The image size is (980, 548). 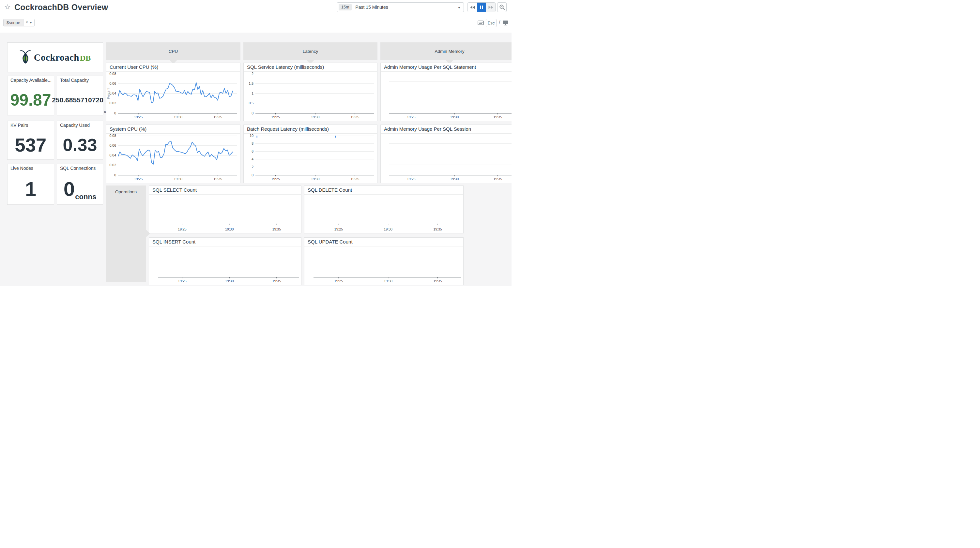 I want to click on chart-title: SQL INSERT Count, so click(x=225, y=242).